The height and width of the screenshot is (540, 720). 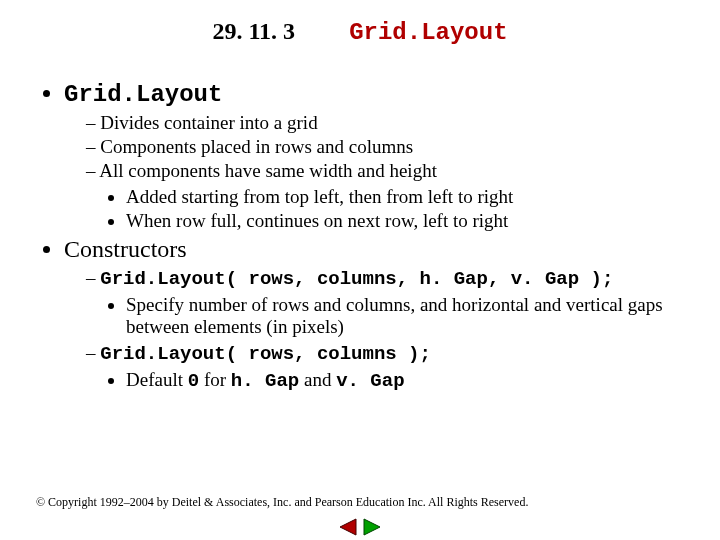 What do you see at coordinates (385, 302) in the screenshot?
I see `ctor-1: Grid.Layout( rows, columns, h. Gap, v. G…` at bounding box center [385, 302].